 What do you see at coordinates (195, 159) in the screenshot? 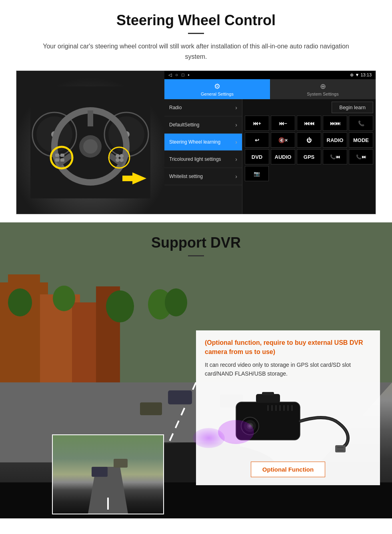
I see `menu-tricoloured-label: Tricoloured light settings` at bounding box center [195, 159].